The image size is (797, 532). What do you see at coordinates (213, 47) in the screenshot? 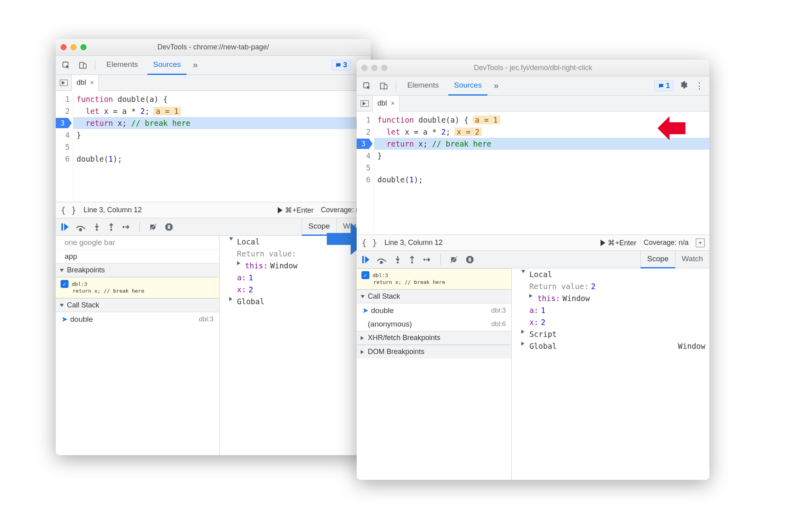
I see `titlebar: DevTools - chrome://new-tab-page/` at bounding box center [213, 47].